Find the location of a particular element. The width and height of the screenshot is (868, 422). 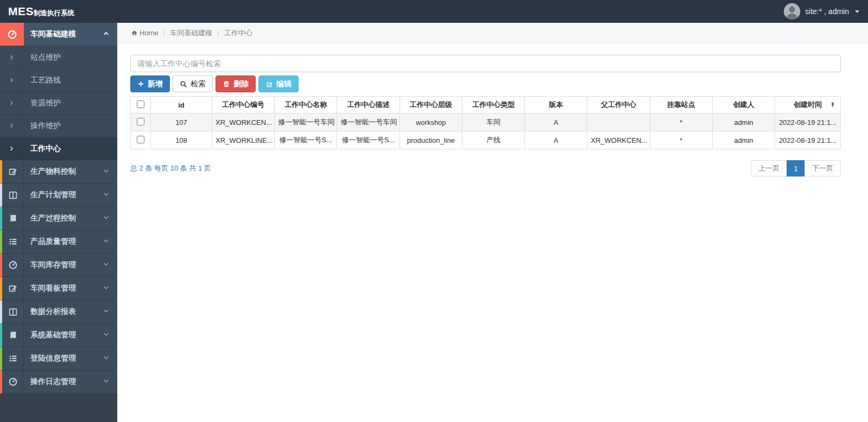

next-page-button: 下一页 is located at coordinates (823, 168).